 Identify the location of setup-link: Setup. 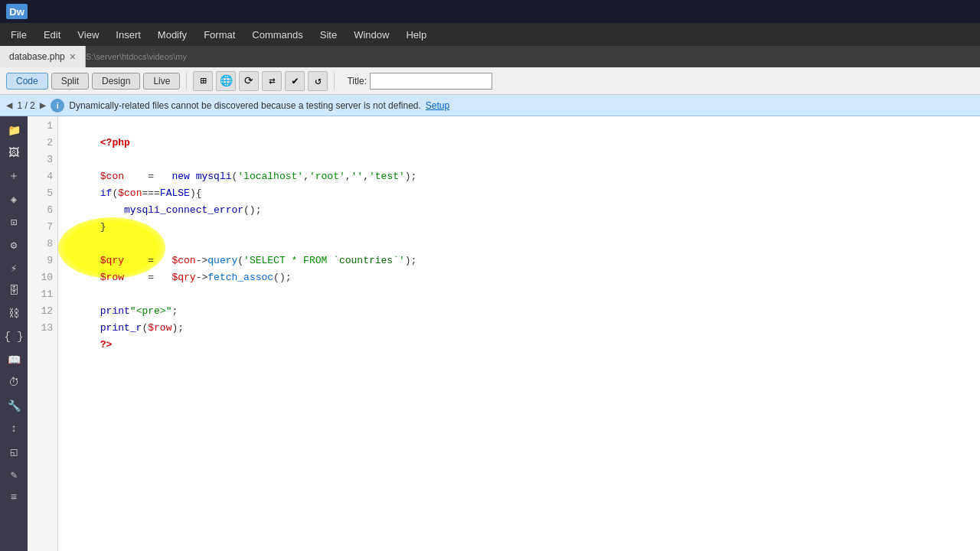
(438, 106).